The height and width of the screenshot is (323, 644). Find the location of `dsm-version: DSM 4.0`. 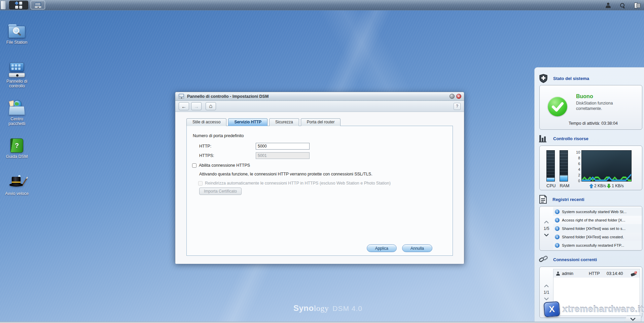

dsm-version: DSM 4.0 is located at coordinates (347, 309).